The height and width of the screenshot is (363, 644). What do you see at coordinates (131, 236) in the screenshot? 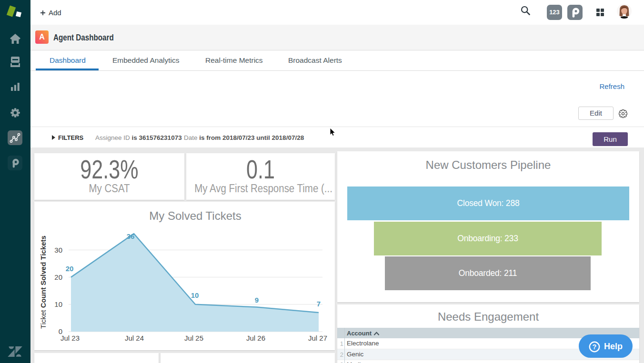
I see `svg-text: 36` at bounding box center [131, 236].